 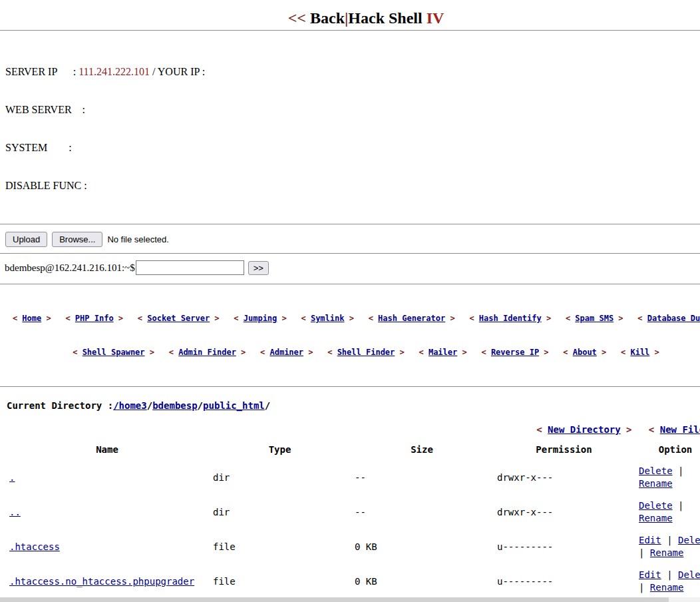 What do you see at coordinates (208, 352) in the screenshot?
I see `nav-link-admin-finder: Admin Finder` at bounding box center [208, 352].